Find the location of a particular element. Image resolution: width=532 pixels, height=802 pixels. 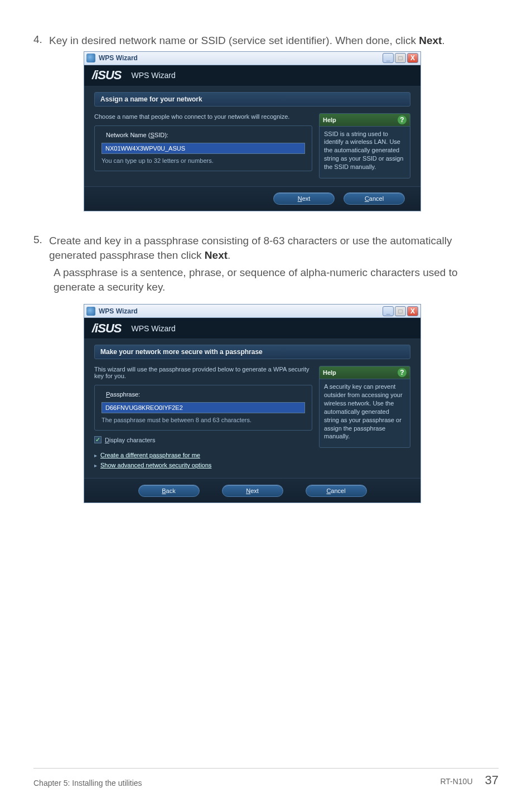

step5-text: Create and key in a passphrase consistin… is located at coordinates (274, 248).